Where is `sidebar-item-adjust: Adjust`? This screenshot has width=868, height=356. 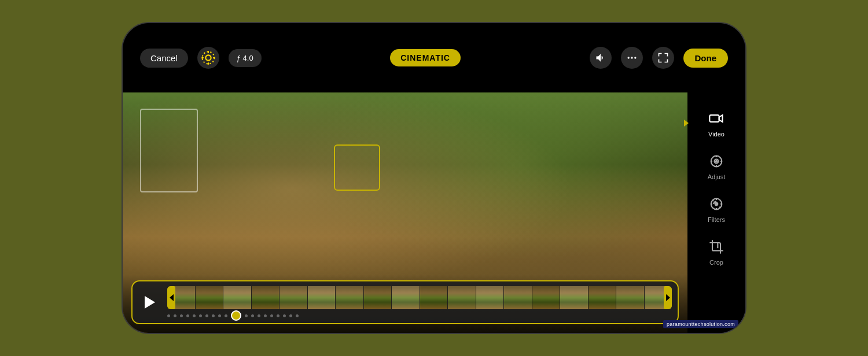 sidebar-item-adjust: Adjust is located at coordinates (716, 166).